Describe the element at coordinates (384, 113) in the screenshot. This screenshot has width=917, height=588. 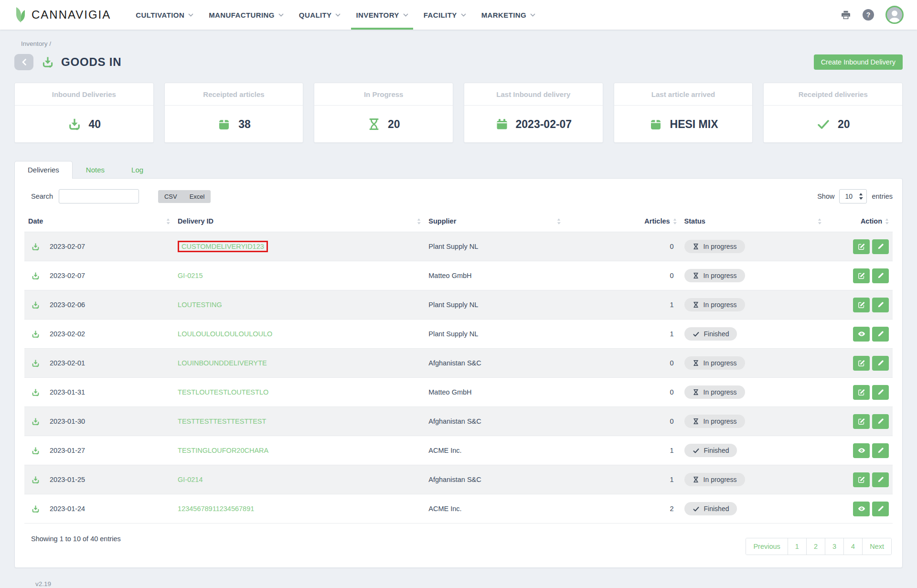
I see `stat-card-in-progress: In Progress 20` at that location.